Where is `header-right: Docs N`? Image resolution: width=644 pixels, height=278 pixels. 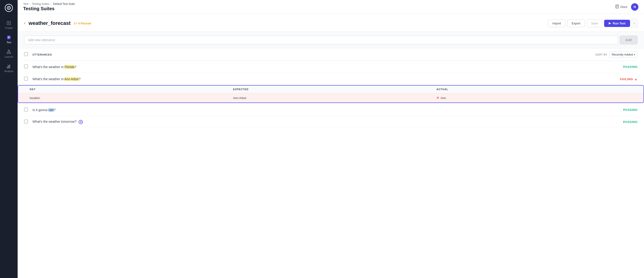 header-right: Docs N is located at coordinates (627, 7).